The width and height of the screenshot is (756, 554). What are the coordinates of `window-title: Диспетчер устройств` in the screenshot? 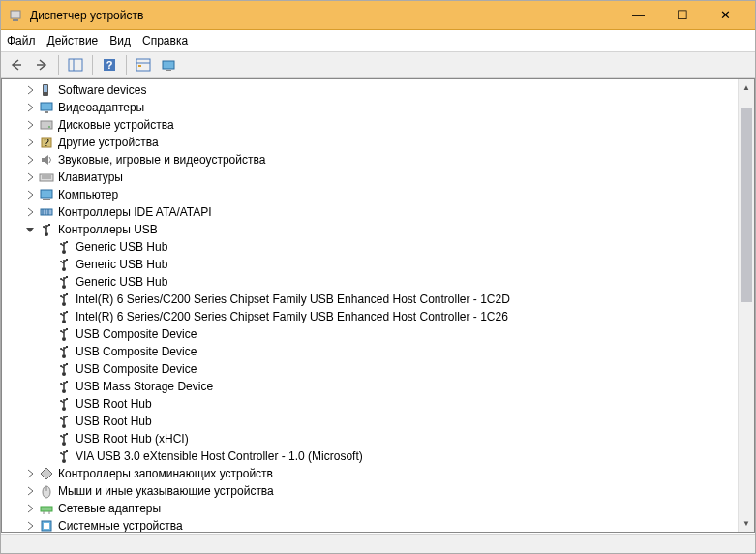 It's located at (323, 15).